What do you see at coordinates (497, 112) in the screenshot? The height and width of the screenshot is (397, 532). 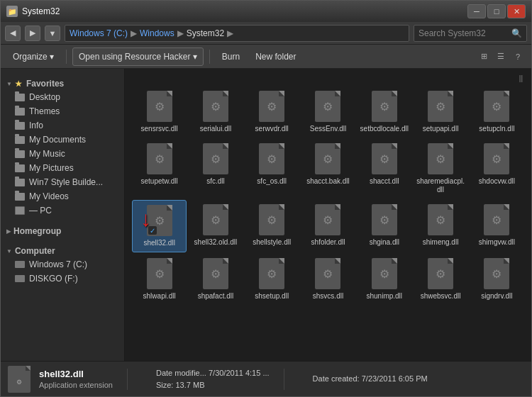 I see `file-item: ⚙setupcln.dll` at bounding box center [497, 112].